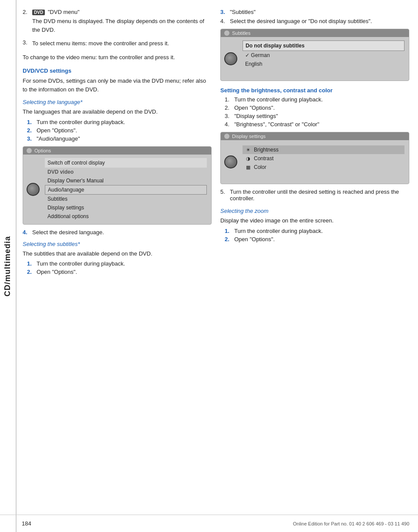 Image resolution: width=418 pixels, height=532 pixels. Describe the element at coordinates (81, 264) in the screenshot. I see `sub-step-1: Turn the controller during playback.` at that location.